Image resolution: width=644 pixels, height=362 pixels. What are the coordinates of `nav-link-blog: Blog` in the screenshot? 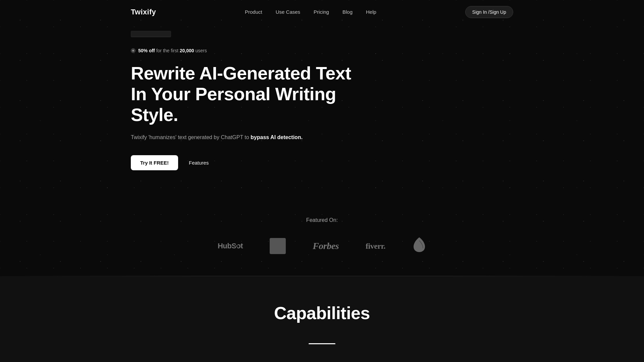 It's located at (347, 12).